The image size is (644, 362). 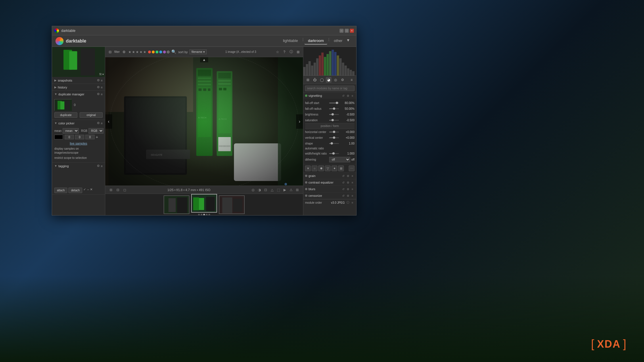 What do you see at coordinates (348, 182) in the screenshot?
I see `ce-presets-icon: ⚙` at bounding box center [348, 182].